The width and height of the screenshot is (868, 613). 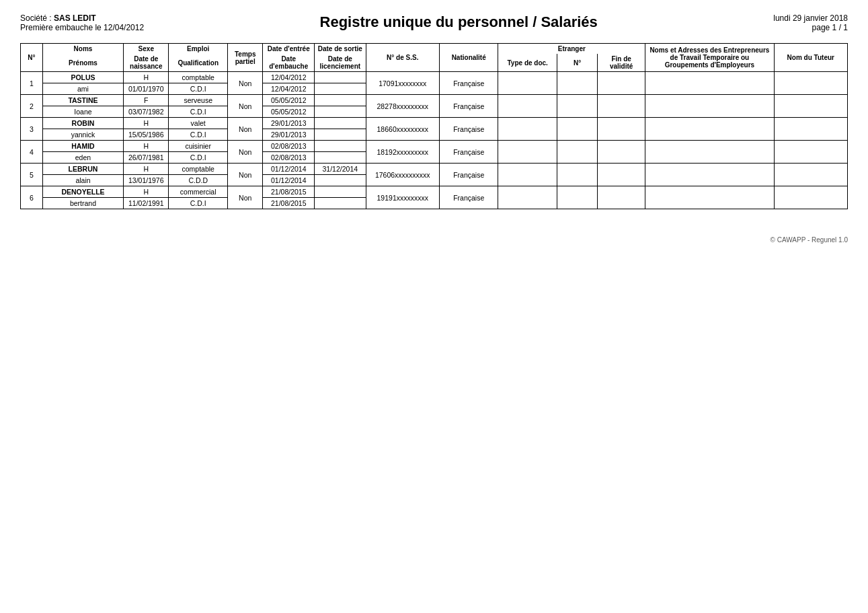 What do you see at coordinates (811, 58) in the screenshot?
I see `col-tuteur-header: Nom du Tuteur` at bounding box center [811, 58].